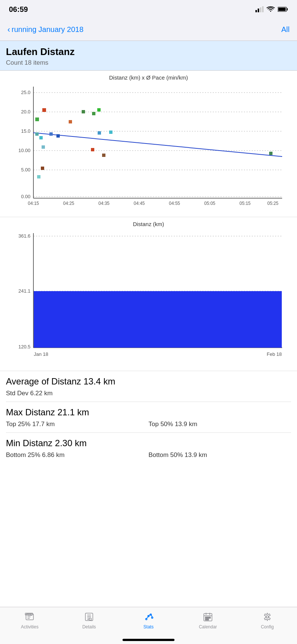  Describe the element at coordinates (26, 170) in the screenshot. I see `svg-text: 5.00` at that location.